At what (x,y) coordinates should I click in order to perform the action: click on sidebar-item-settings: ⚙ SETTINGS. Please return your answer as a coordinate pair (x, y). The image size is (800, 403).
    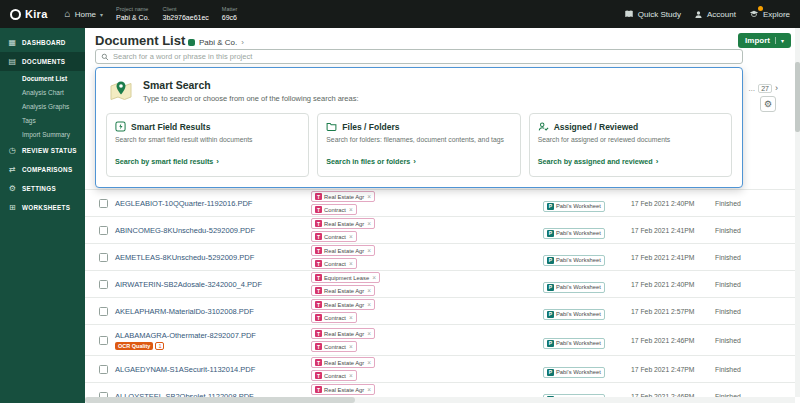
    Looking at the image, I should click on (42, 188).